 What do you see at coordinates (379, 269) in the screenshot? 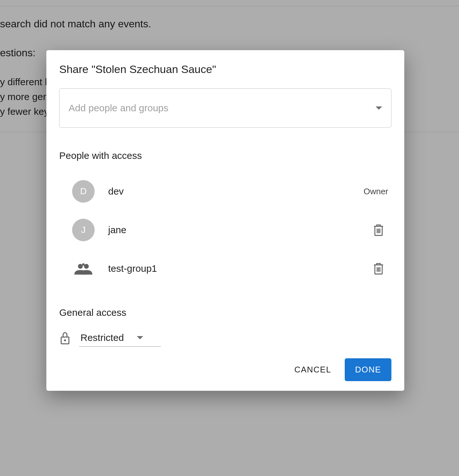
I see `remove-group-button` at bounding box center [379, 269].